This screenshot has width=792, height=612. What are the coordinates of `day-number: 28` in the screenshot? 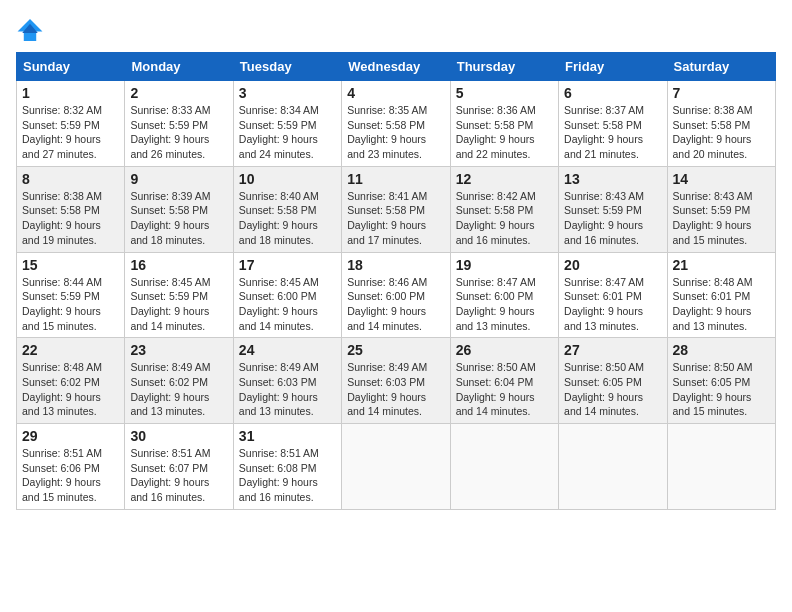 It's located at (722, 350).